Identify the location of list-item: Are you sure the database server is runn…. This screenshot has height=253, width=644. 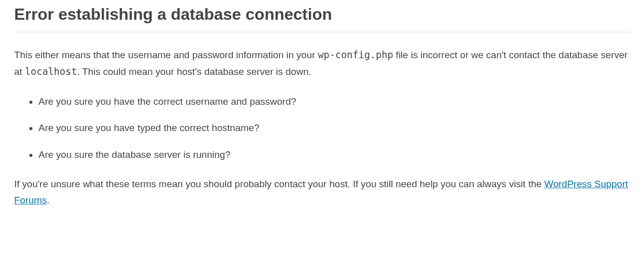
(334, 155).